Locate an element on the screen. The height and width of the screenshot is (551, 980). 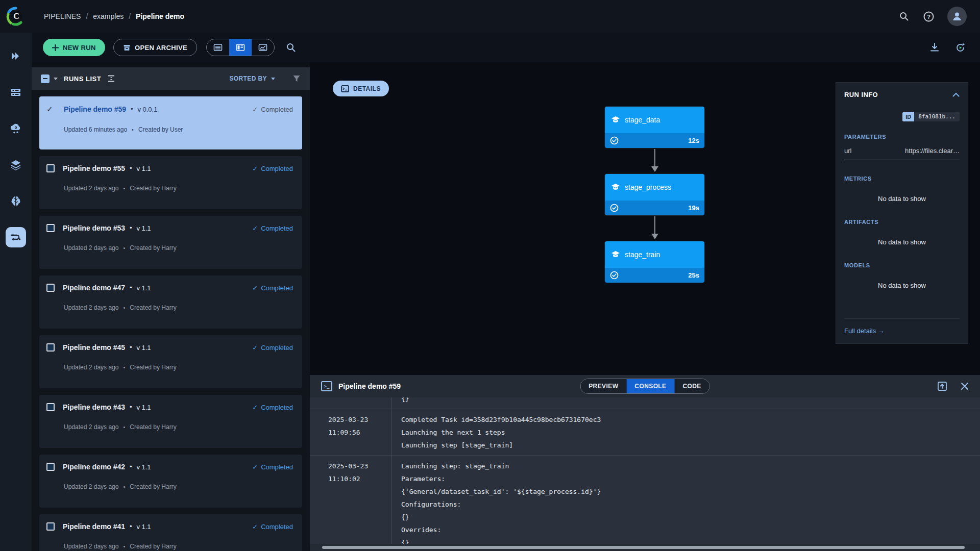
run-id-chip: ID 8fa1081b... is located at coordinates (931, 116).